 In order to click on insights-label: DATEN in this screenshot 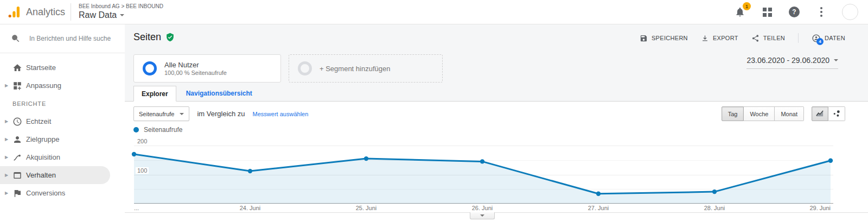, I will do `click(835, 38)`.